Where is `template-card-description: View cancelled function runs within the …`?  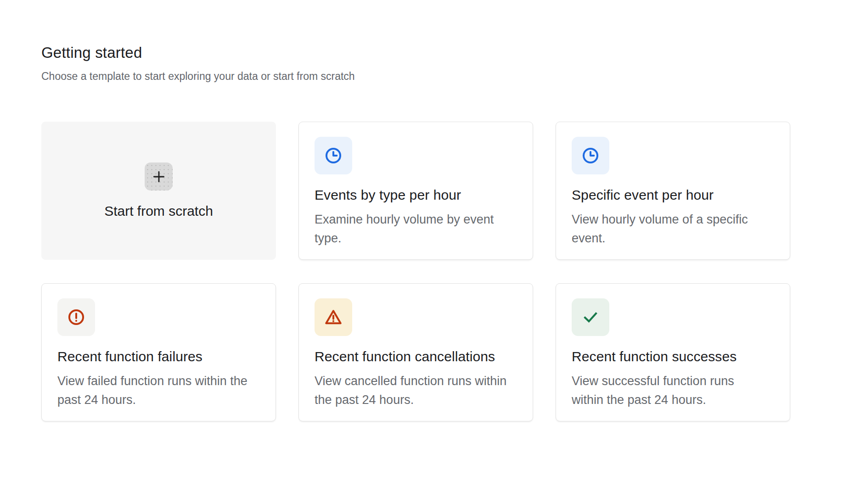
template-card-description: View cancelled function runs within the … is located at coordinates (413, 391).